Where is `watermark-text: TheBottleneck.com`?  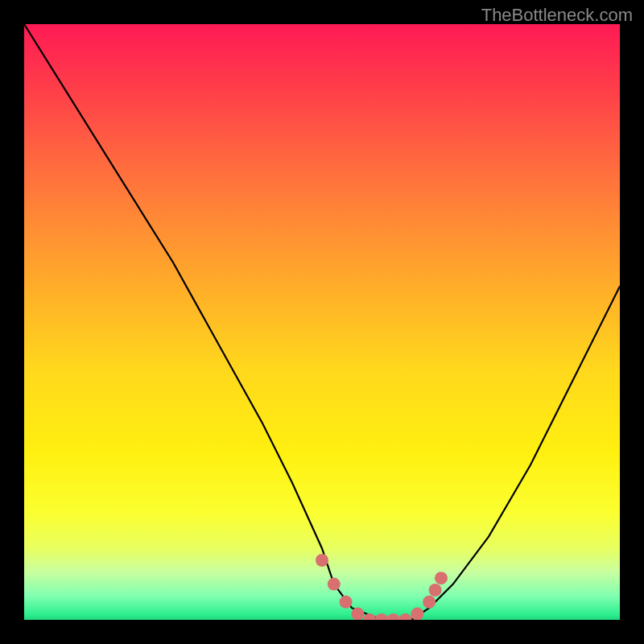 watermark-text: TheBottleneck.com is located at coordinates (557, 15).